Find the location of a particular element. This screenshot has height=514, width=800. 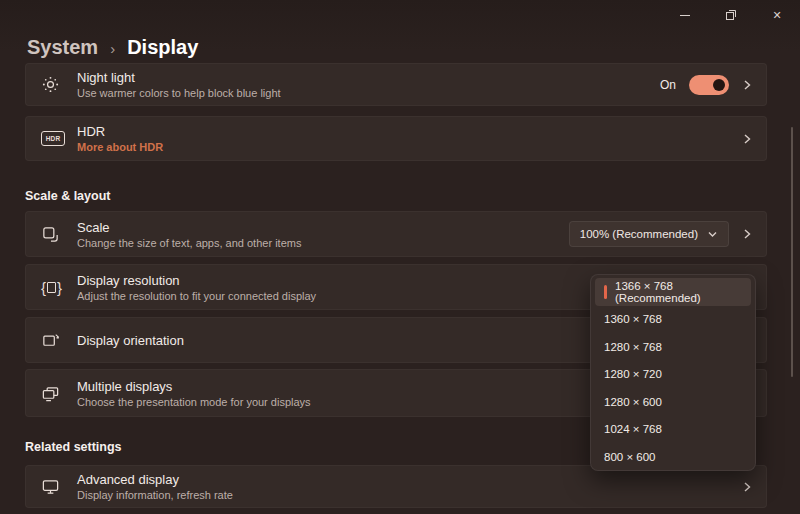

advanced-display-subtitle: Display information, refresh rate is located at coordinates (410, 495).